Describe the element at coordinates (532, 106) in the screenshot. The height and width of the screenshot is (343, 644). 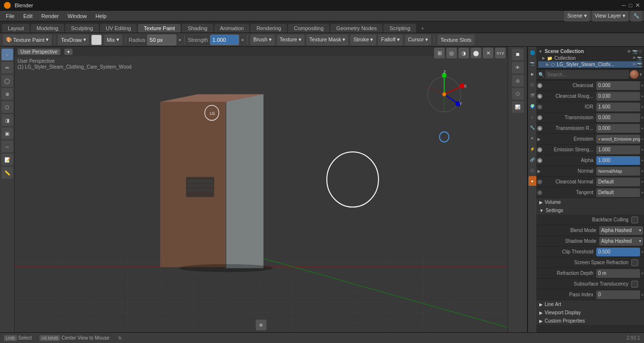
I see `prop-icon-world: 🌍` at that location.